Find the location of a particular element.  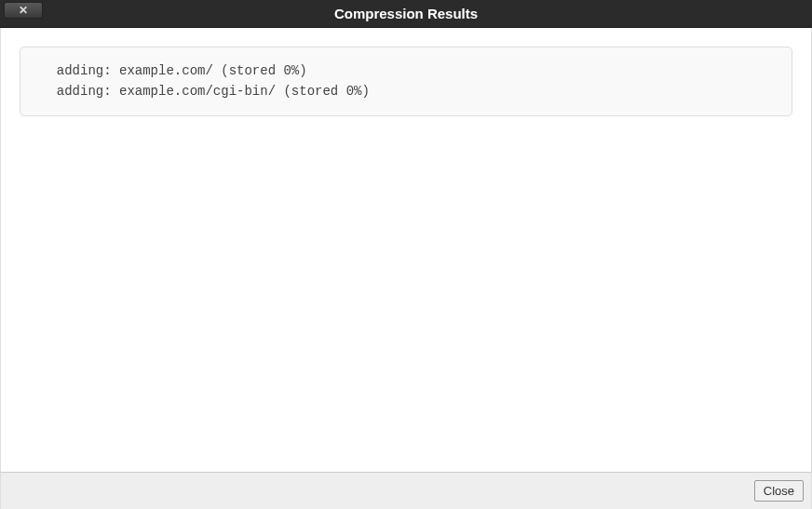

footer: Close is located at coordinates (406, 490).